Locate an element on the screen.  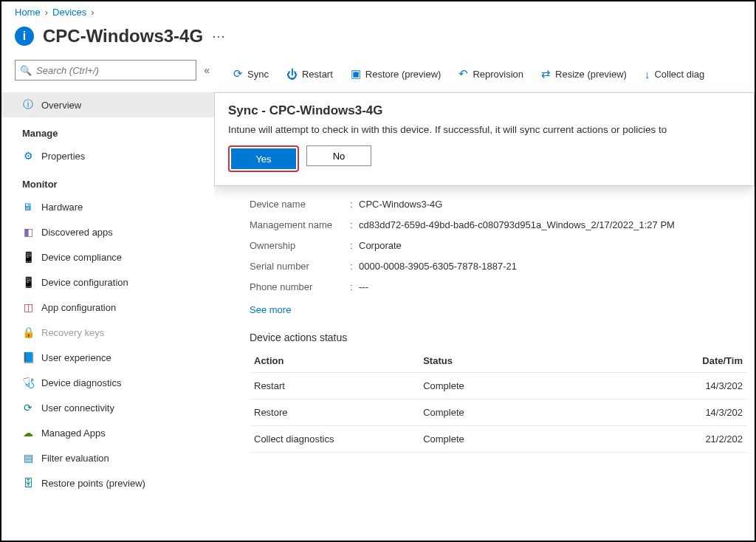
sidebar-item-label: Properties is located at coordinates (63, 157).